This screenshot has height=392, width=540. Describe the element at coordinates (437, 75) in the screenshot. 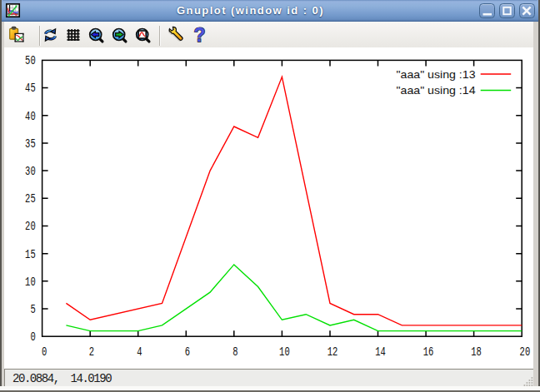

I see `svg-text: "aaa" using :13` at that location.